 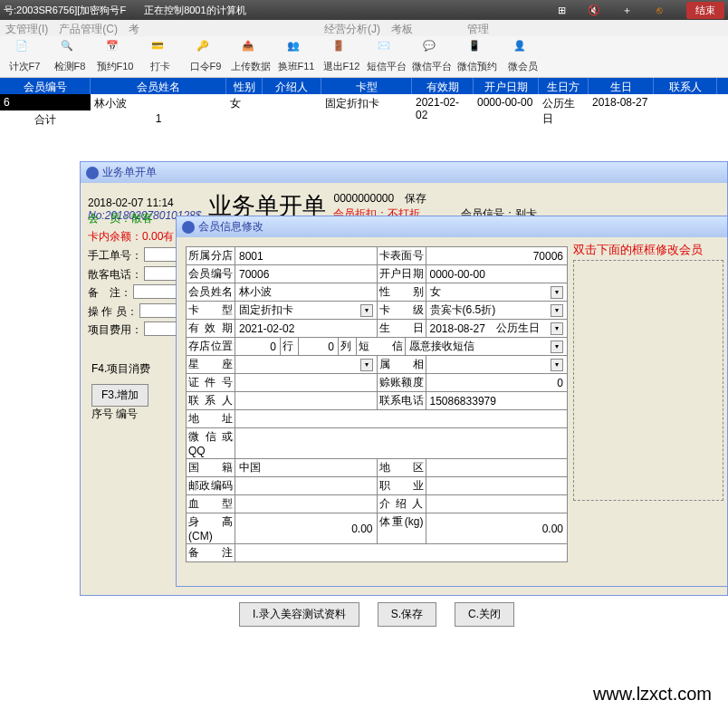 I want to click on tool-wechat-reserve: 📱微信预约, so click(x=477, y=56).